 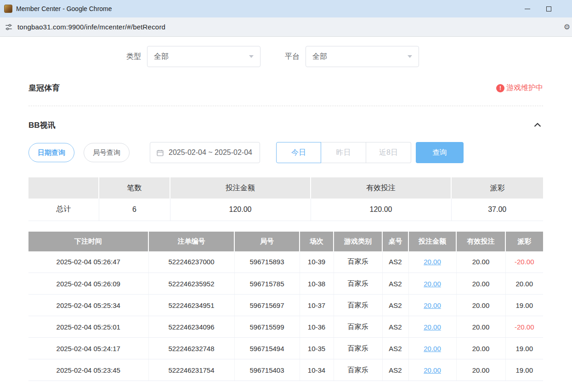 What do you see at coordinates (51, 153) in the screenshot?
I see `date-query-button: 日期查询` at bounding box center [51, 153].